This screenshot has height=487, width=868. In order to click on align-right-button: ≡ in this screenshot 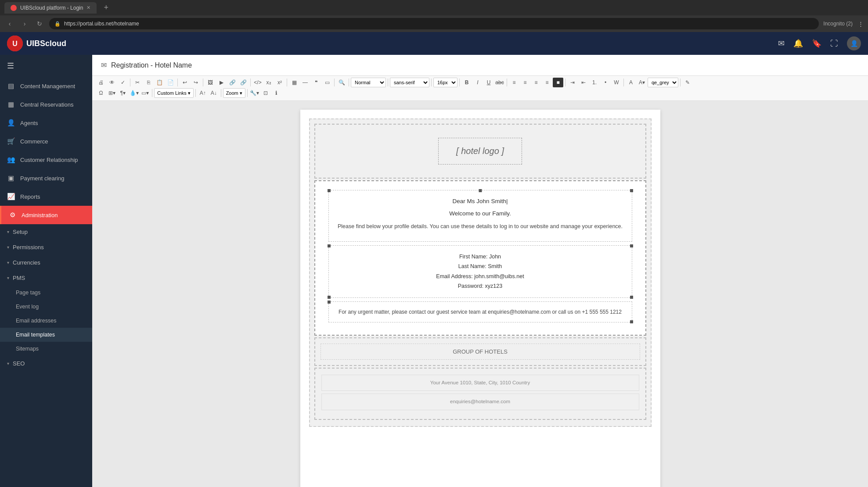, I will do `click(536, 82)`.